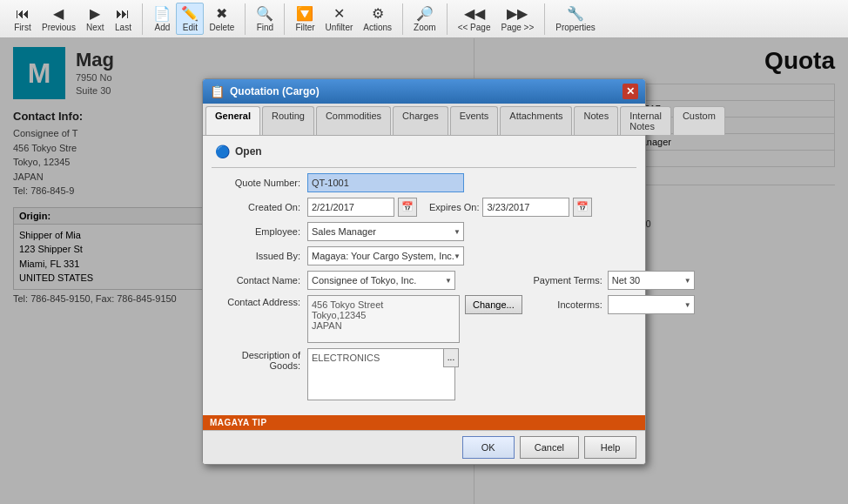 Image resolution: width=848 pixels, height=504 pixels. Describe the element at coordinates (494, 305) in the screenshot. I see `change-button: Change...` at that location.